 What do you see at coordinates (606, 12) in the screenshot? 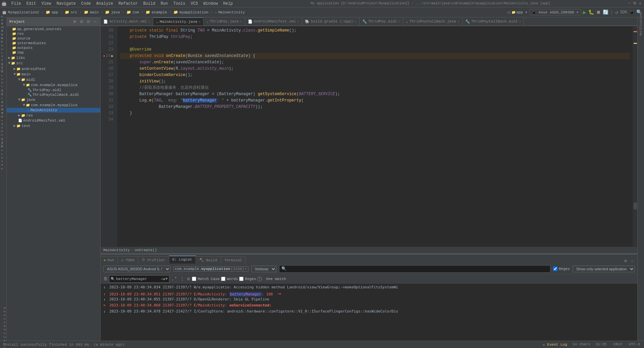
I see `sync-button: 🔄` at bounding box center [606, 12].